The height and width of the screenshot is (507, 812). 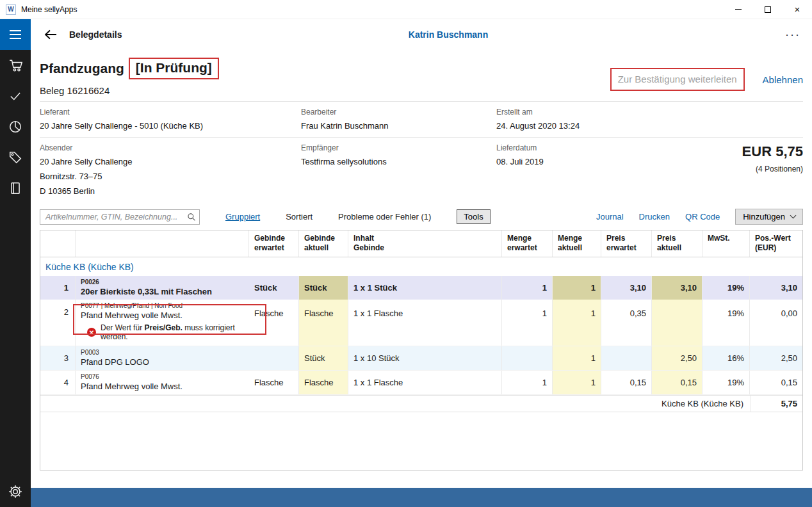 What do you see at coordinates (583, 125) in the screenshot?
I see `created-value: 24. August 2020 13:24` at bounding box center [583, 125].